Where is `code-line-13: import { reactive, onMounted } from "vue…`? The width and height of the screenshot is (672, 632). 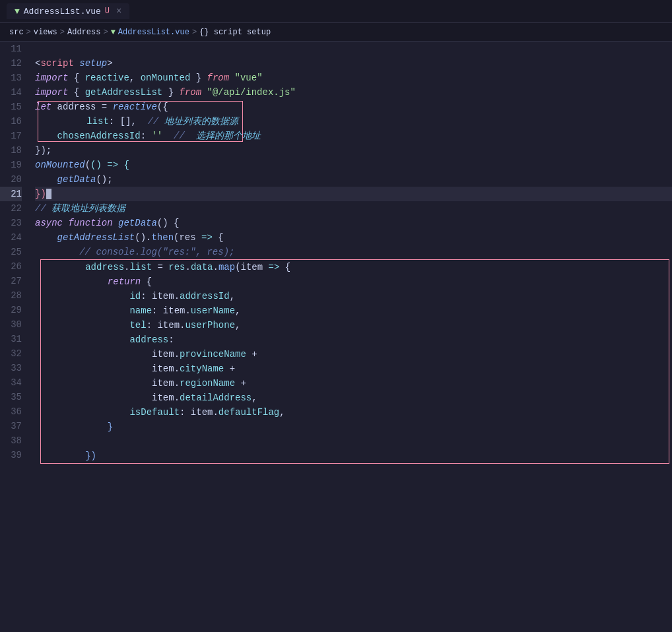 code-line-13: import { reactive, onMounted } from "vue… is located at coordinates (354, 78).